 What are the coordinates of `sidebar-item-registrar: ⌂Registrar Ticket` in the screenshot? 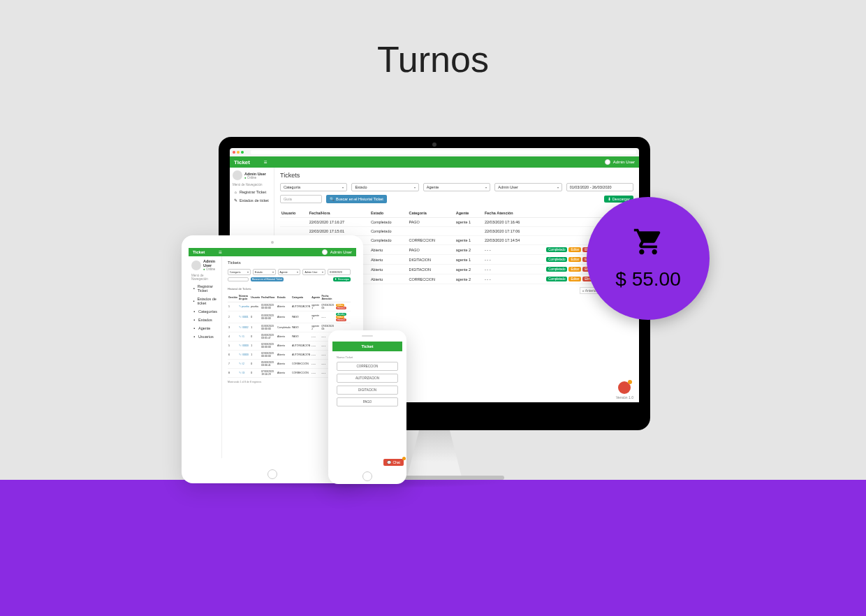 It's located at (251, 192).